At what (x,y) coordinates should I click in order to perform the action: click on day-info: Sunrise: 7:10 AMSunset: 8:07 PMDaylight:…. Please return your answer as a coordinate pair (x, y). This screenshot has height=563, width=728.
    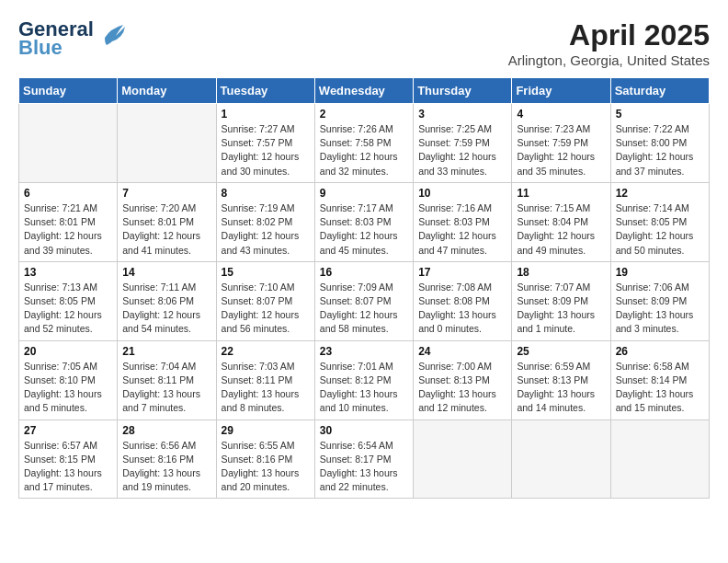
    Looking at the image, I should click on (266, 309).